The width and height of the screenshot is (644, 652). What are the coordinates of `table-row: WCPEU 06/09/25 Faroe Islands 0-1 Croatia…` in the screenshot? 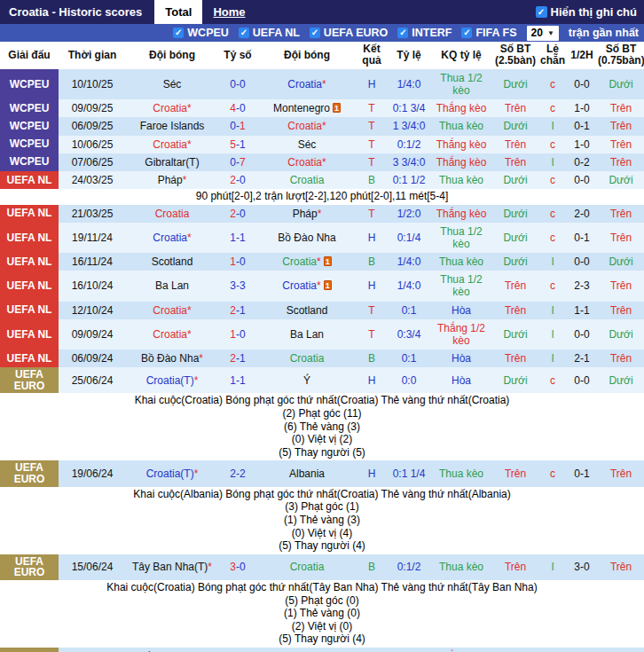 It's located at (322, 126).